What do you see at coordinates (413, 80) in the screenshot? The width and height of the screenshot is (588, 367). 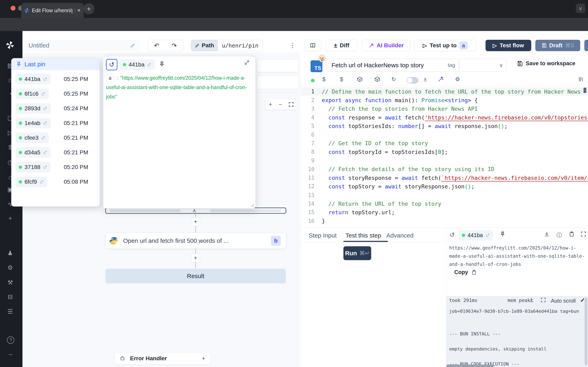 I see `diff-mode-toggle` at bounding box center [413, 80].